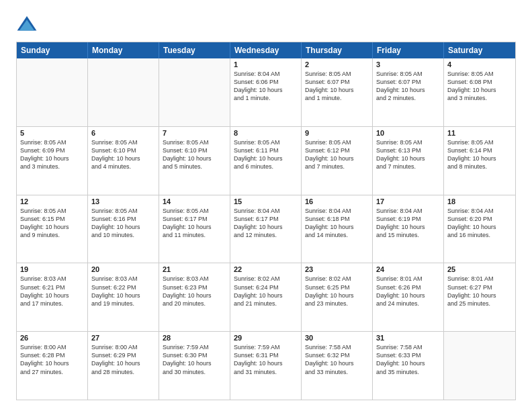 Image resolution: width=532 pixels, height=411 pixels. What do you see at coordinates (408, 154) in the screenshot?
I see `day-info: Sunrise: 8:05 AM Sunset: 6:13 PM Dayligh…` at bounding box center [408, 154].